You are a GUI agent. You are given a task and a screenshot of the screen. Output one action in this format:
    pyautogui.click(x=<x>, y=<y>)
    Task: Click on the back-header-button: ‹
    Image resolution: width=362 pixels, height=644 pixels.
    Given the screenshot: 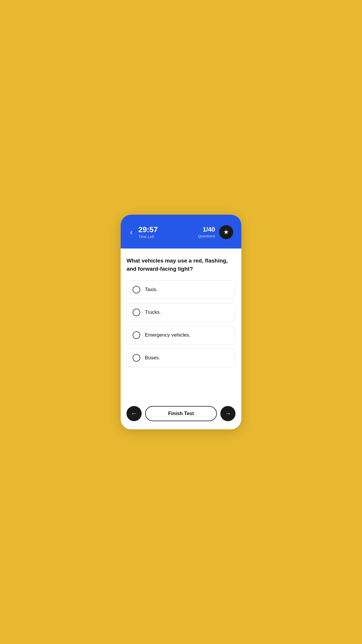 What is the action you would take?
    pyautogui.click(x=131, y=232)
    